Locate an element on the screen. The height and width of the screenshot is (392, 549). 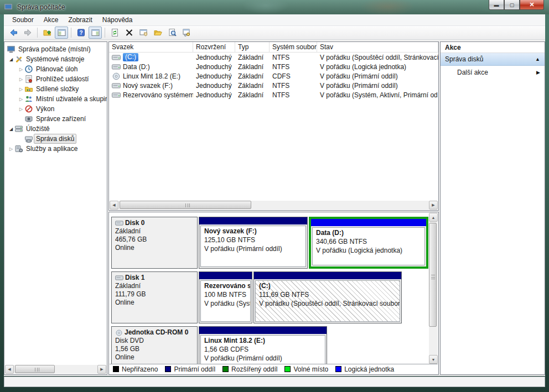
titlebar: Správa počítače ▬ ▢ ✕ is located at coordinates (274, 7).